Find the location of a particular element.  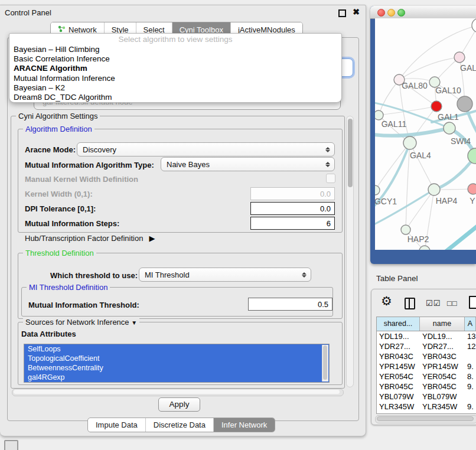

table-row: YDL19...YDL19...13 is located at coordinates (426, 337).